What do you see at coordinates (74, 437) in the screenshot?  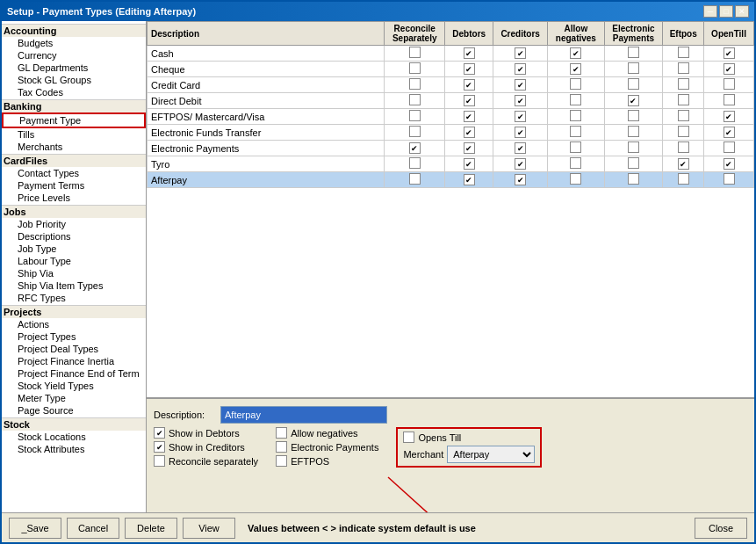 I see `sidebar-item-stock-locations: Stock Locations` at bounding box center [74, 437].